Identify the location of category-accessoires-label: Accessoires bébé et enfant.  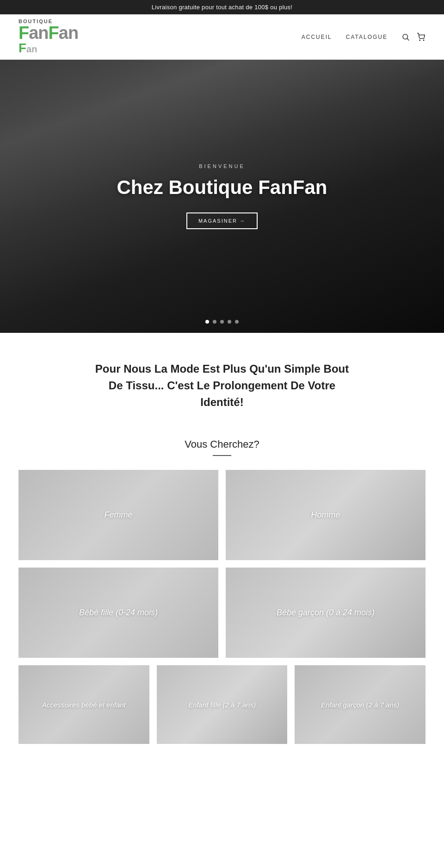
(84, 705).